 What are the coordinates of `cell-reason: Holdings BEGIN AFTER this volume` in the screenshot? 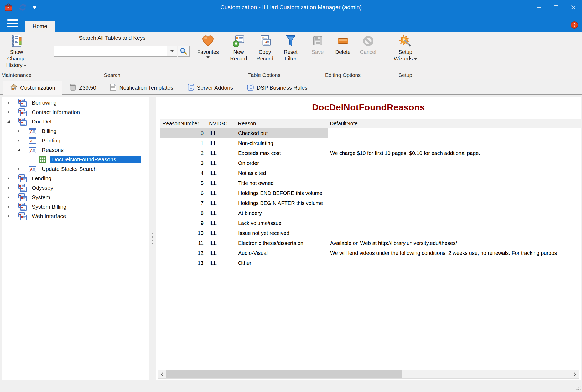 It's located at (282, 203).